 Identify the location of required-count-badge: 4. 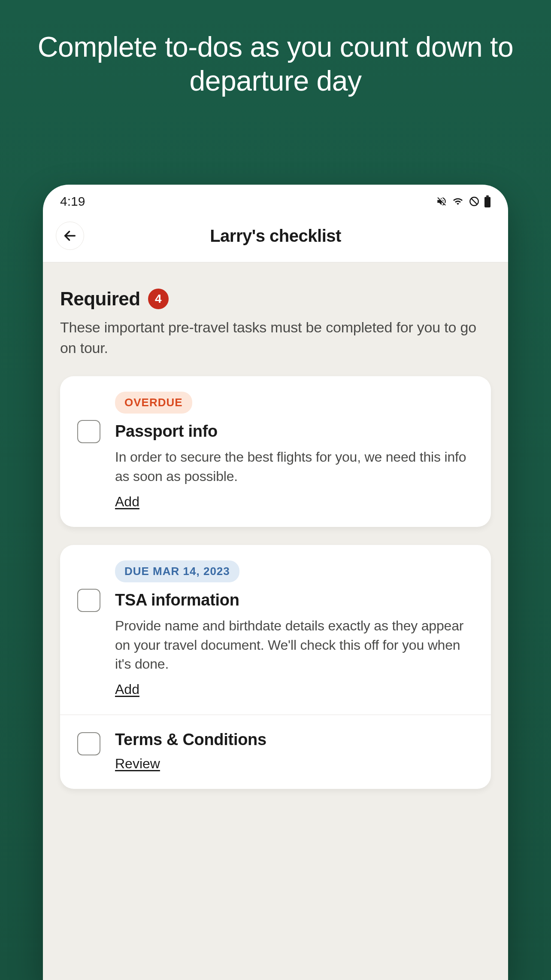
(158, 299).